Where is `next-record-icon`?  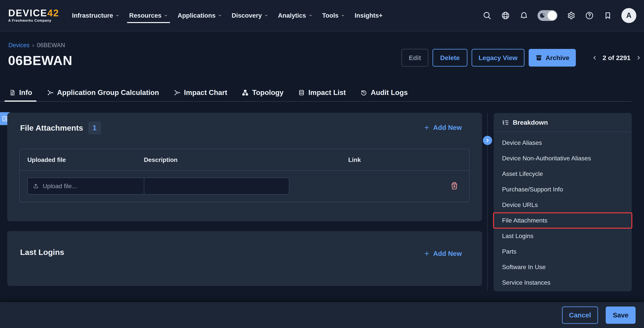
next-record-icon is located at coordinates (638, 58).